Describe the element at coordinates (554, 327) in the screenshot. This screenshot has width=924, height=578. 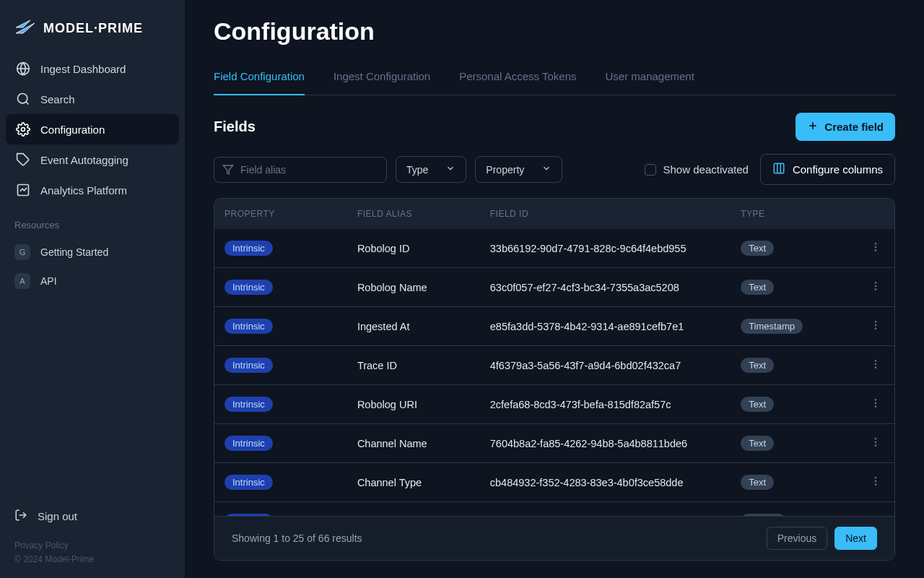
I see `table-row: IntrinsicIngested Ate85fa3dd-5378-4b42-9…` at that location.